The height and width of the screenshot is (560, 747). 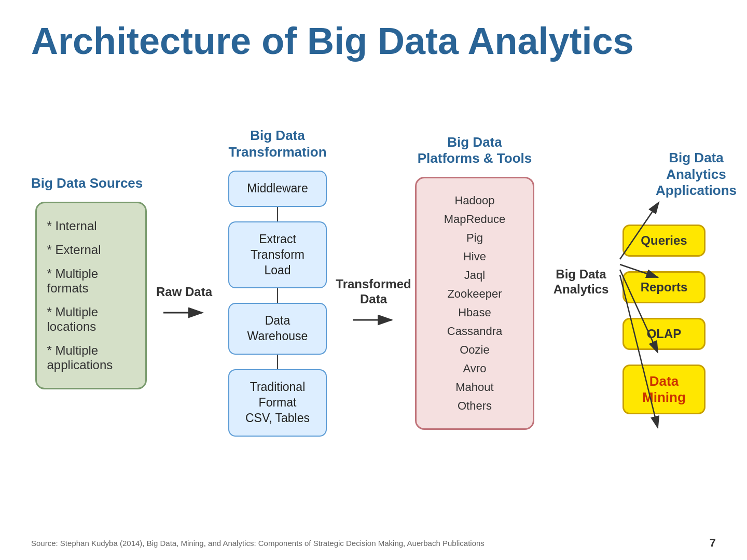 What do you see at coordinates (475, 275) in the screenshot?
I see `platform-jaql: Jaql` at bounding box center [475, 275].